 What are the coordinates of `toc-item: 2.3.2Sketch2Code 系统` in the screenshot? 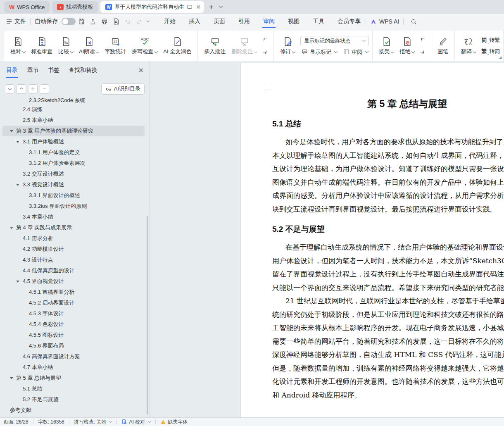 It's located at (74, 101).